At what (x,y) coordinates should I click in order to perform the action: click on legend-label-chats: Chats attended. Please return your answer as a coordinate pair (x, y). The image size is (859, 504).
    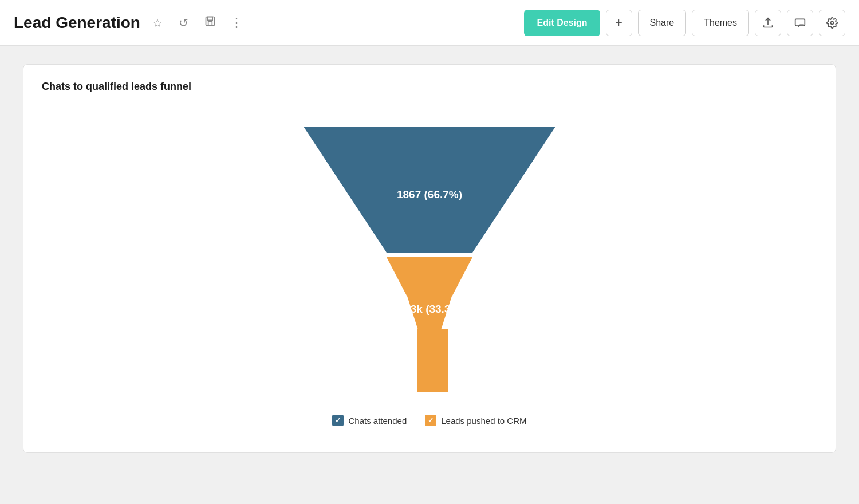
    Looking at the image, I should click on (377, 420).